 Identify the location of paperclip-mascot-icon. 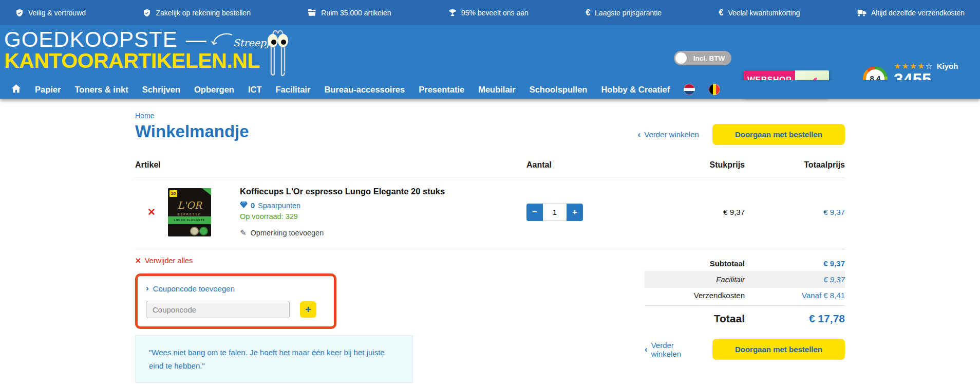
(278, 53).